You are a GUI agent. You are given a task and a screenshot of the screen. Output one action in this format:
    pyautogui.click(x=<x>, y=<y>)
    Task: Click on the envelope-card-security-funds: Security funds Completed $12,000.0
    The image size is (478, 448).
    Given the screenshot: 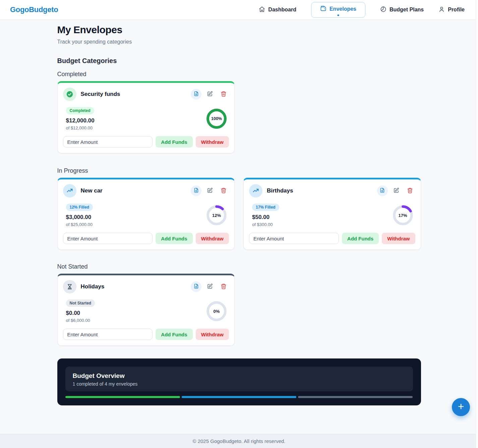 What is the action you would take?
    pyautogui.click(x=146, y=117)
    